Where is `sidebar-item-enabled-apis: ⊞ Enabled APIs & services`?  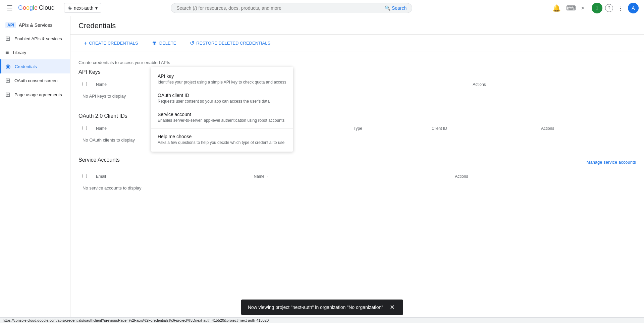
sidebar-item-enabled-apis: ⊞ Enabled APIs & services is located at coordinates (35, 39).